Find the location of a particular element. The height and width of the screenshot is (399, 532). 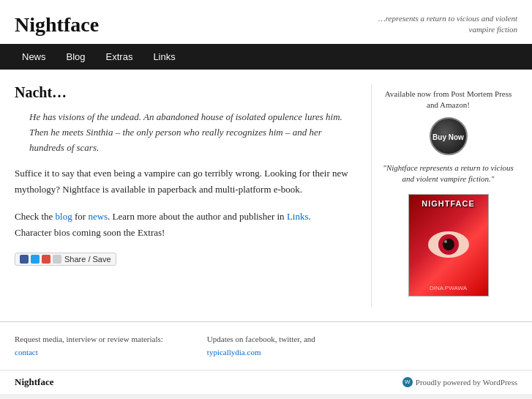

post-text-check: Check the is located at coordinates (35, 217).